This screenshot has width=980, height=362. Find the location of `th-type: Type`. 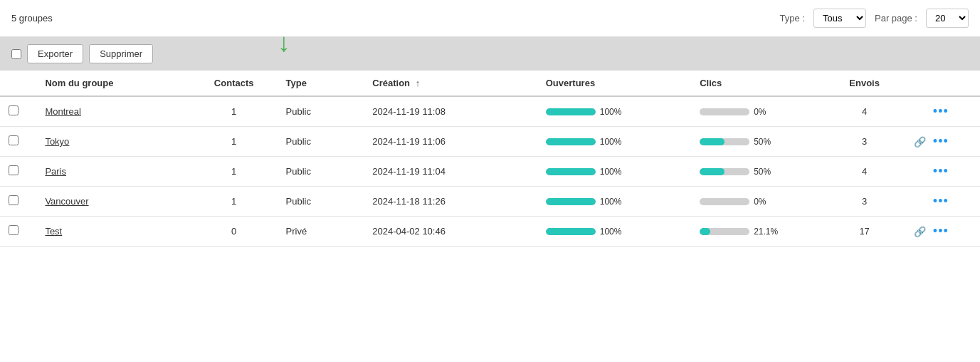

th-type: Type is located at coordinates (321, 83).